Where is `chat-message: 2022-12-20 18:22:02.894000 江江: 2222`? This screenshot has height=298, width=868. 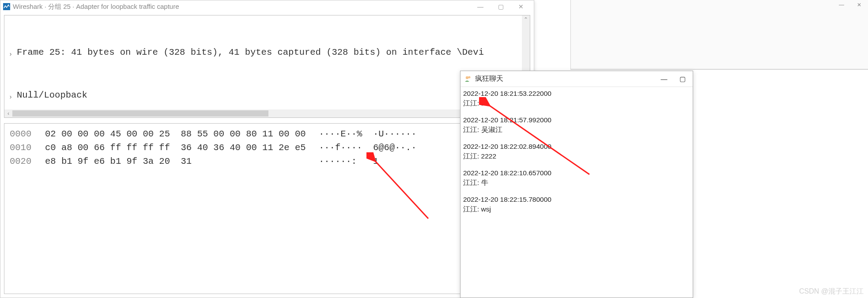 chat-message: 2022-12-20 18:22:02.894000 江江: 2222 is located at coordinates (577, 151).